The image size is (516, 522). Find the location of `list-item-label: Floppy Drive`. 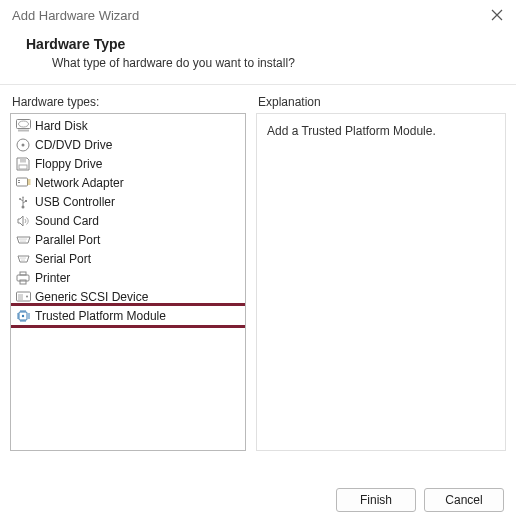

list-item-label: Floppy Drive is located at coordinates (139, 164).